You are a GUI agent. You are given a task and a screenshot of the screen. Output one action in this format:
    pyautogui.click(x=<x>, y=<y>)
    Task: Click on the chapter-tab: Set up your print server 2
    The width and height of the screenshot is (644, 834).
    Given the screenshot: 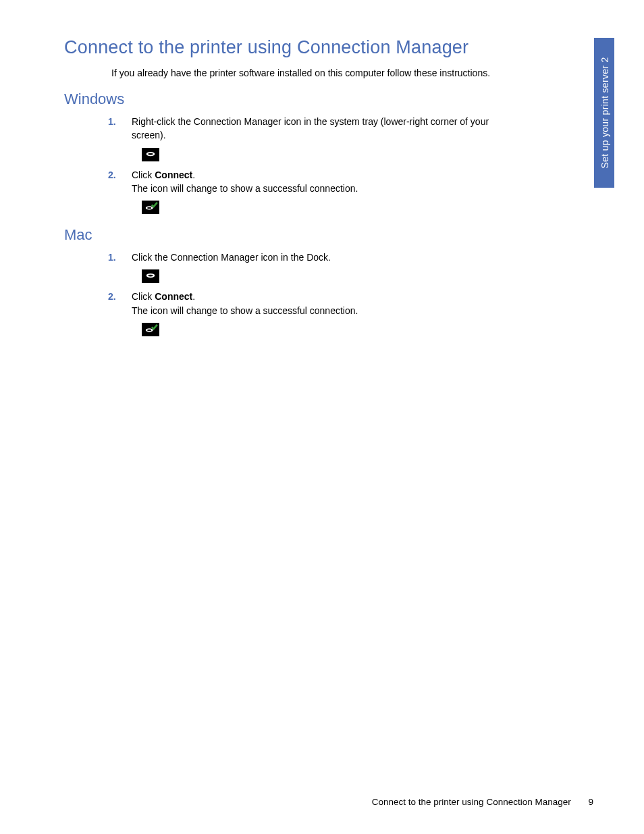 What is the action you would take?
    pyautogui.click(x=604, y=113)
    